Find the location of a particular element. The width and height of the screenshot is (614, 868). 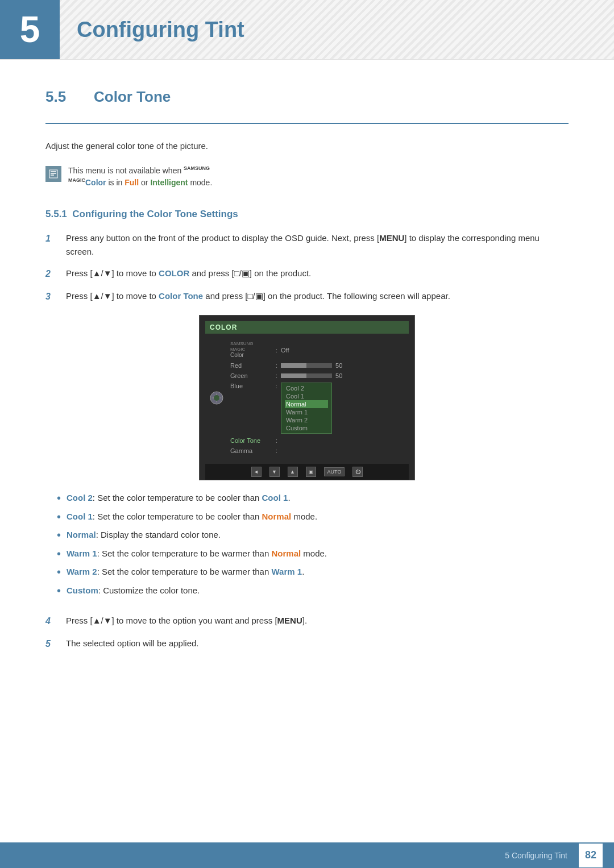

bullet-text-warm2: Warm 2: Set the color temperature to be … is located at coordinates (185, 572).